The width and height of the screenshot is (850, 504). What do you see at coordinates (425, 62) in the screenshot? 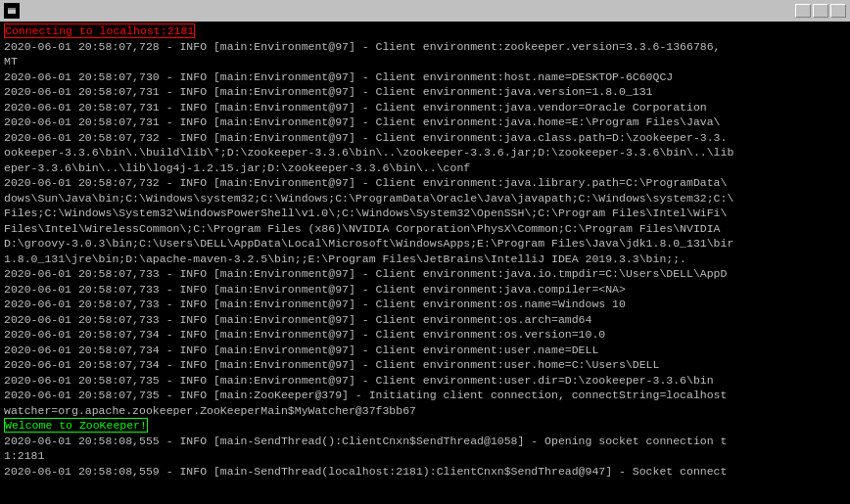
I see `terminal-line: MT` at bounding box center [425, 62].